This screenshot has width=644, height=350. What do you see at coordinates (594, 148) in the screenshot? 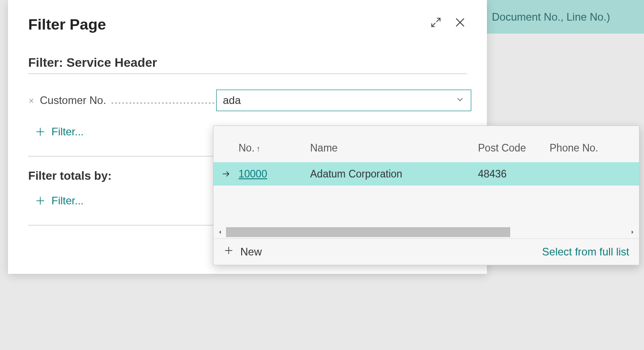
I see `column-header-phoneno: Phone No.` at bounding box center [594, 148].